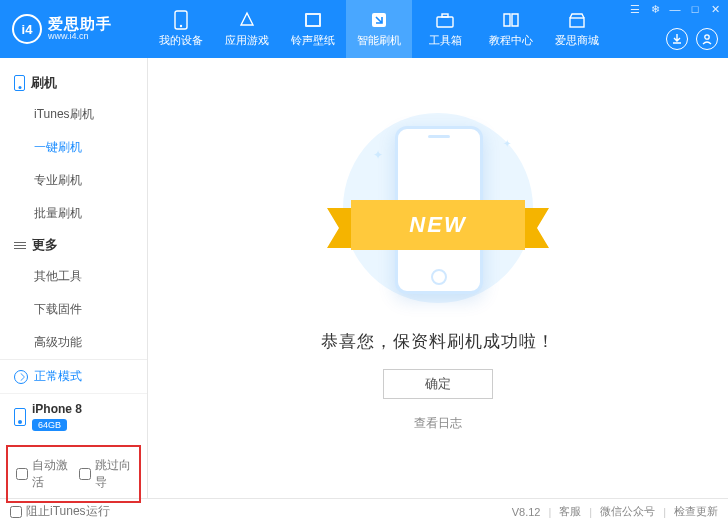 This screenshot has width=728, height=524. I want to click on sidebar-item-oneclick-flash: 一键刷机, so click(74, 148).